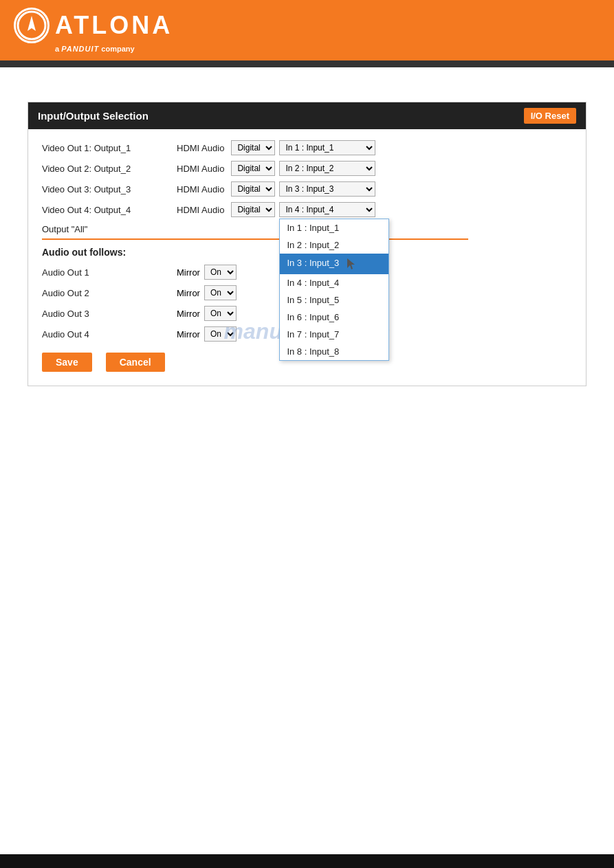  I want to click on mirror-select-1: On Off, so click(220, 272).